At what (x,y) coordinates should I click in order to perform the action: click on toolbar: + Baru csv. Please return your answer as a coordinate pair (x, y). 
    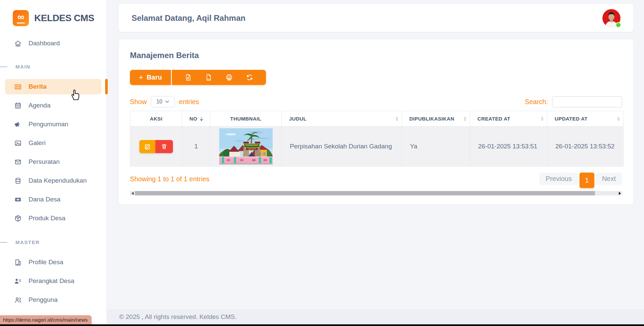
    Looking at the image, I should click on (376, 77).